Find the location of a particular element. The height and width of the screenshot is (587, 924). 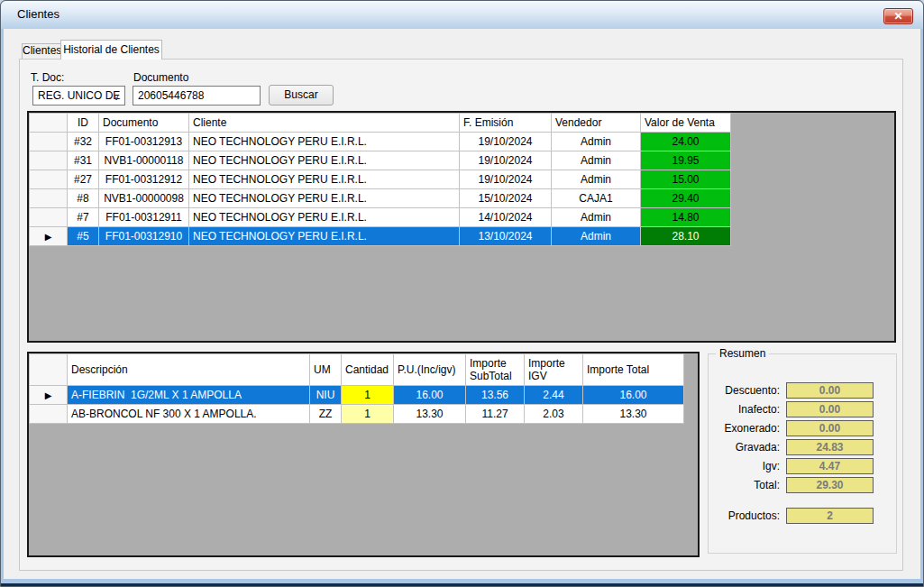

chevron-down-icon: ∨ is located at coordinates (116, 96).